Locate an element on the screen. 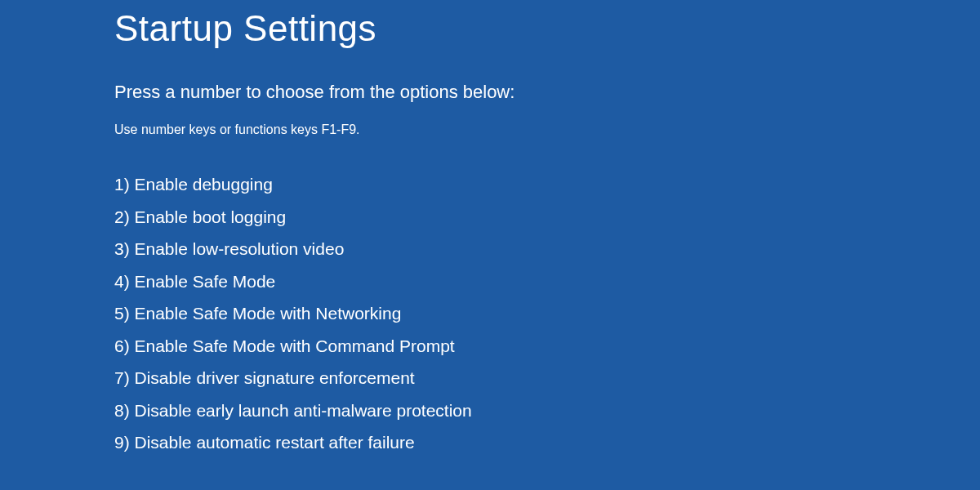 The height and width of the screenshot is (490, 980). option-enable-safe-mode-command-prompt: 6) Enable Safe Mode with Command Prompt is located at coordinates (547, 346).